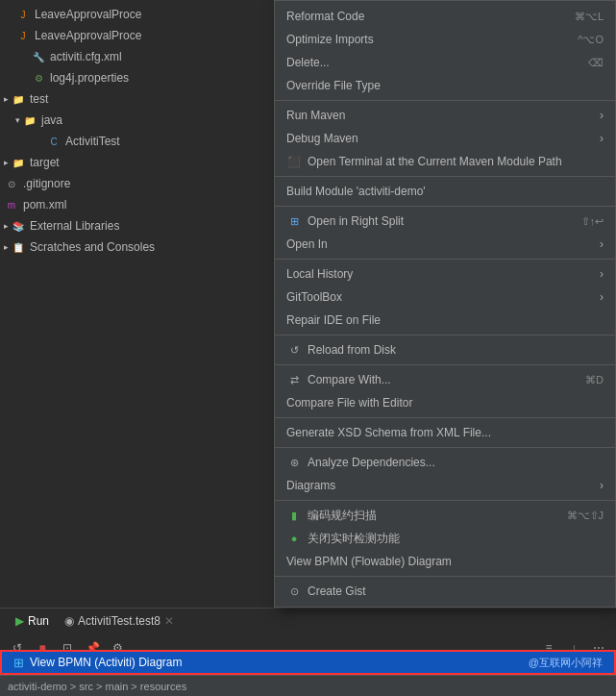 The image size is (616, 696). I want to click on bpmn-icon: ⊞, so click(19, 663).